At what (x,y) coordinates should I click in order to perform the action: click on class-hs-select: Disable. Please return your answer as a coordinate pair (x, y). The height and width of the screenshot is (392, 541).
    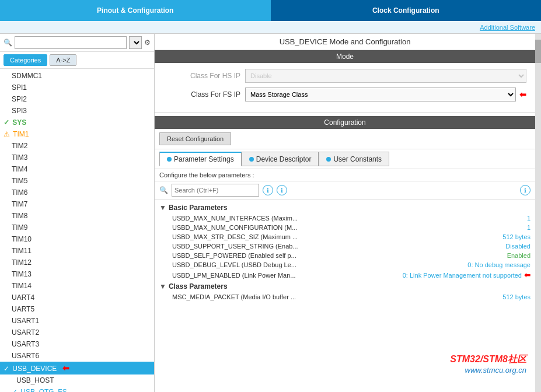
    Looking at the image, I should click on (386, 76).